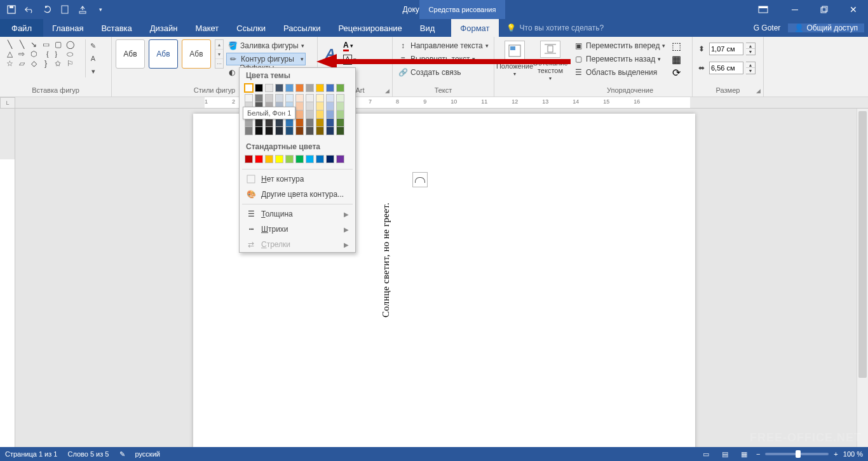  What do you see at coordinates (797, 454) in the screenshot?
I see `zoom-slider` at bounding box center [797, 454].